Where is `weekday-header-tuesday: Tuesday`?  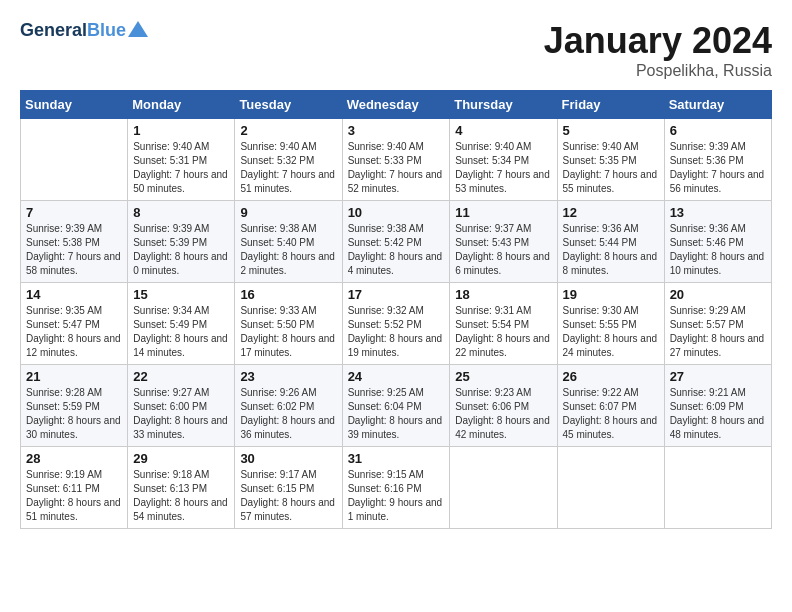
weekday-header-tuesday: Tuesday is located at coordinates (288, 105).